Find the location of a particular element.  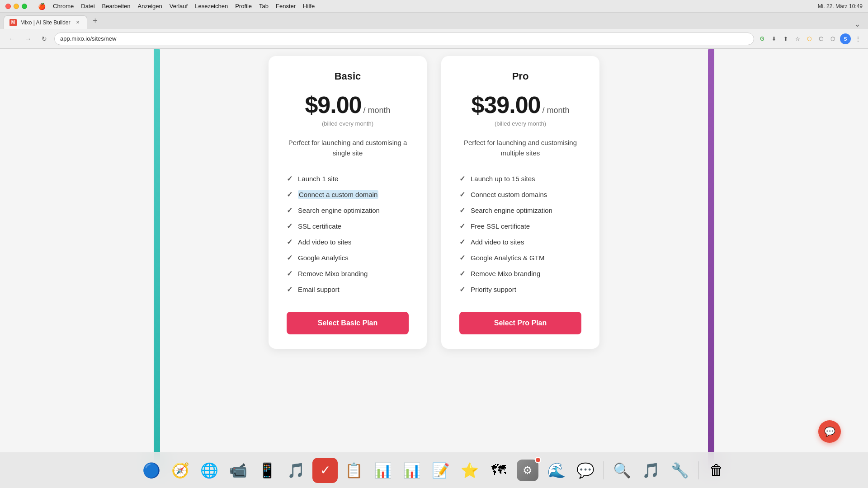

basic-feature-text-6: Google Analytics is located at coordinates (323, 258).